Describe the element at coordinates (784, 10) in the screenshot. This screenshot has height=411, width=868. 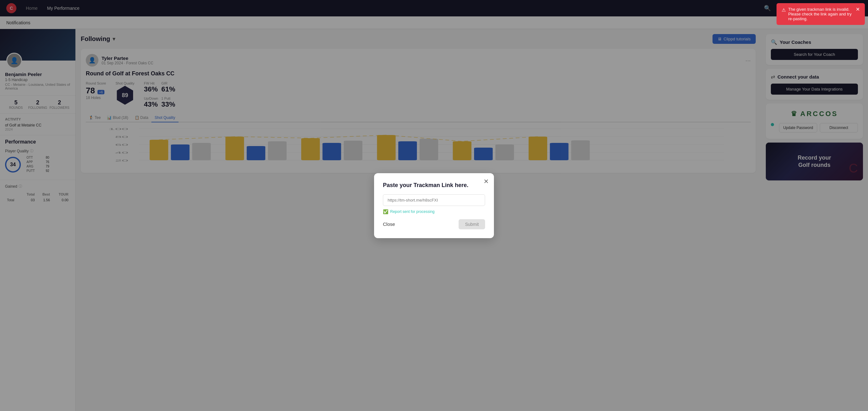
I see `warning-icon: ⚠` at that location.